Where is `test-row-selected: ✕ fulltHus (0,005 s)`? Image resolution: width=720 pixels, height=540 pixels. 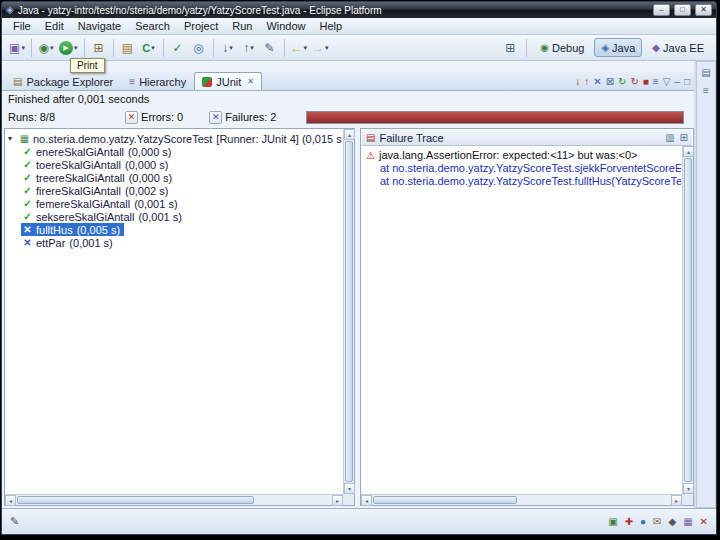 test-row-selected: ✕ fulltHus (0,005 s) is located at coordinates (72, 230).